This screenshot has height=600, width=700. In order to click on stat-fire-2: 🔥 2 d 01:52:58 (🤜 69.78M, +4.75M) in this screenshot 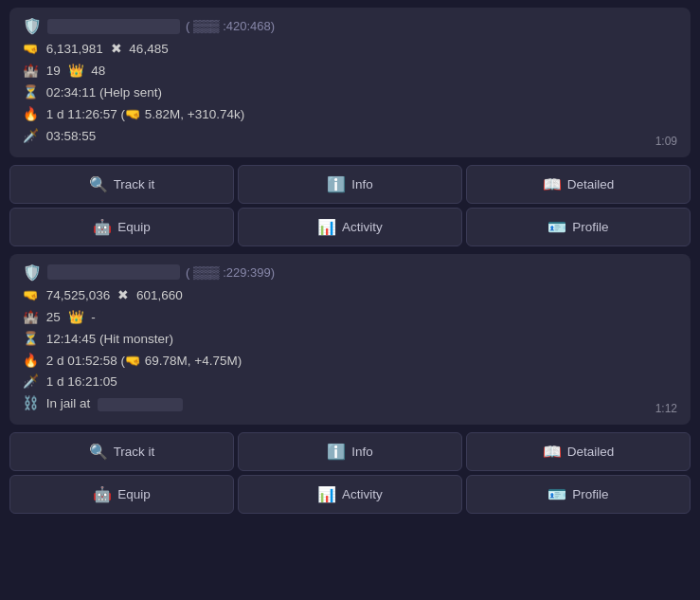, I will do `click(350, 362)`.